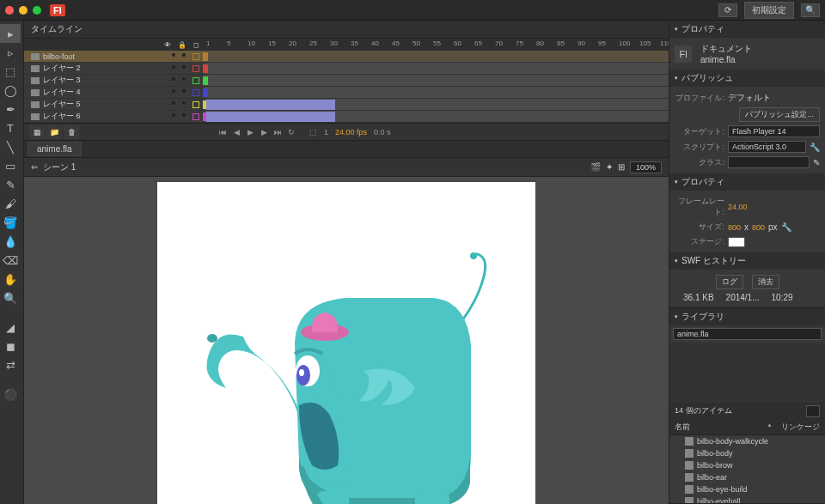 The height and width of the screenshot is (504, 825). What do you see at coordinates (10, 128) in the screenshot?
I see `text-tool: T` at bounding box center [10, 128].